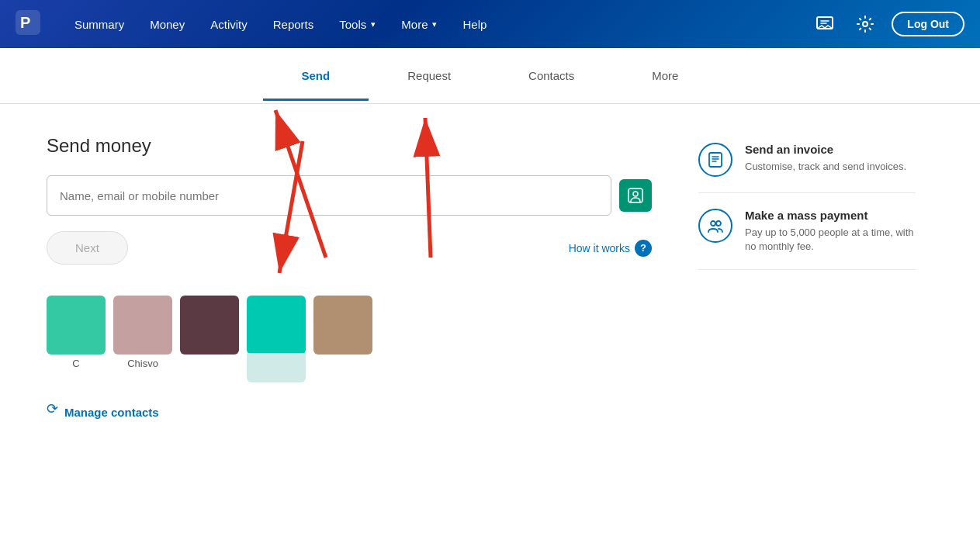  Describe the element at coordinates (610, 248) in the screenshot. I see `how-it-works-link: How it works ?` at that location.